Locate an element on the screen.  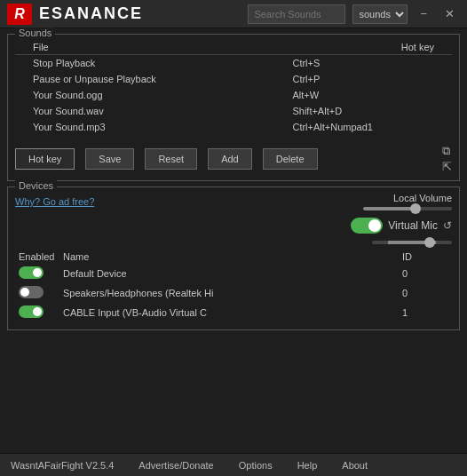
table-row: Your Sound.wav Shift+Alt+D is located at coordinates (234, 111).